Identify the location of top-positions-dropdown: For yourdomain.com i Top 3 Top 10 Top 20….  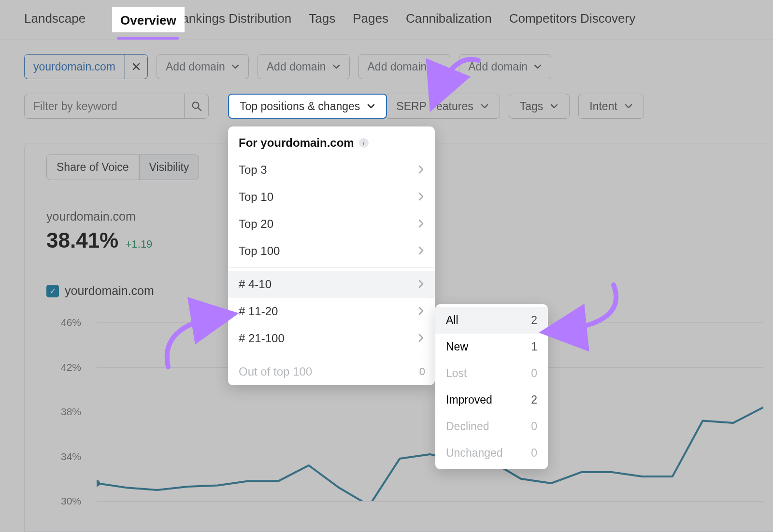
(331, 256).